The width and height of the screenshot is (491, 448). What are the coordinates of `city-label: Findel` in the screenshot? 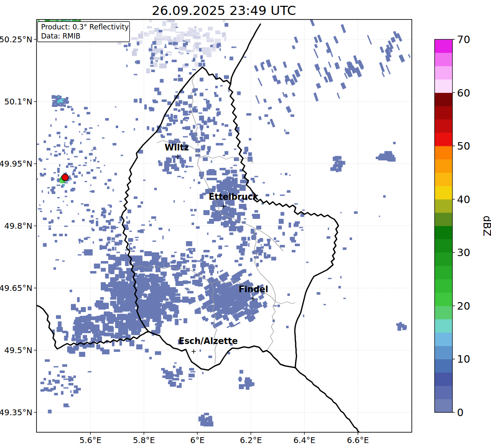 It's located at (254, 289).